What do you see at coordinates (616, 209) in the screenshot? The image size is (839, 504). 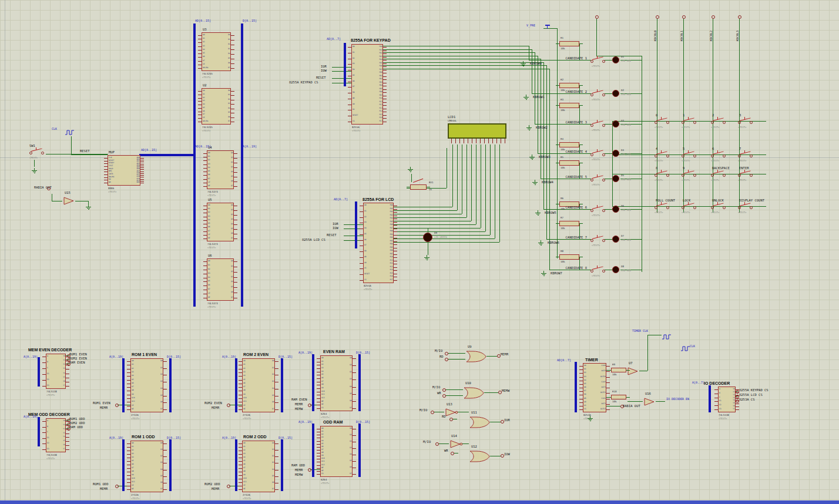 I see `led-D6` at bounding box center [616, 209].